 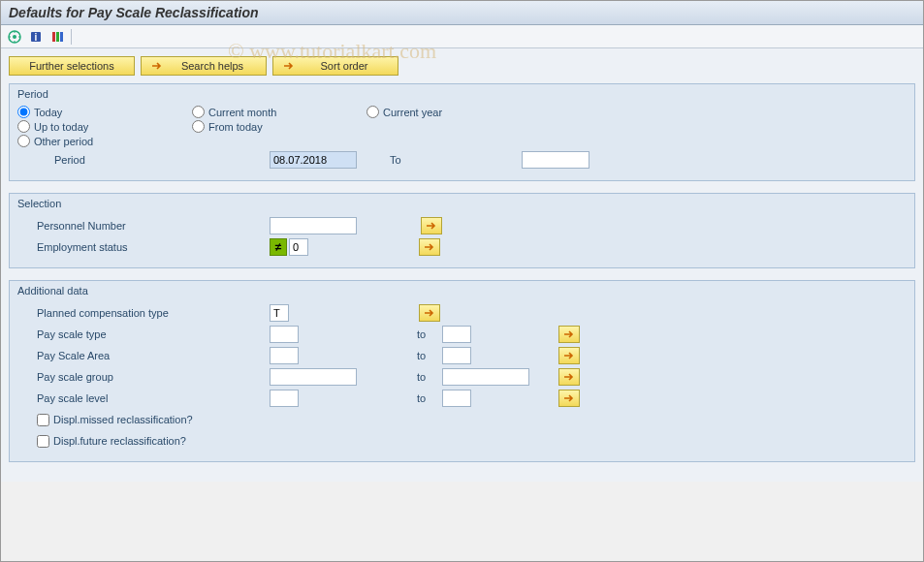 I want to click on pay-scale-level-to-input, so click(x=457, y=398).